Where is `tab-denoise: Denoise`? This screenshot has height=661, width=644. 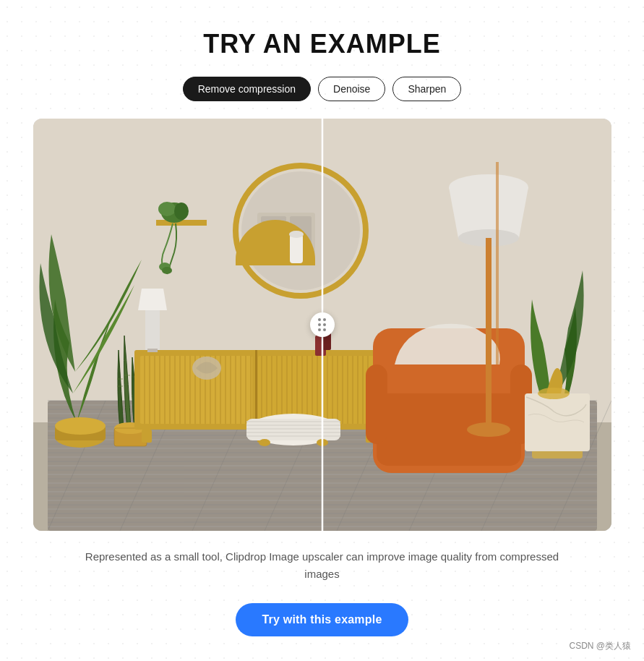 tab-denoise: Denoise is located at coordinates (351, 89).